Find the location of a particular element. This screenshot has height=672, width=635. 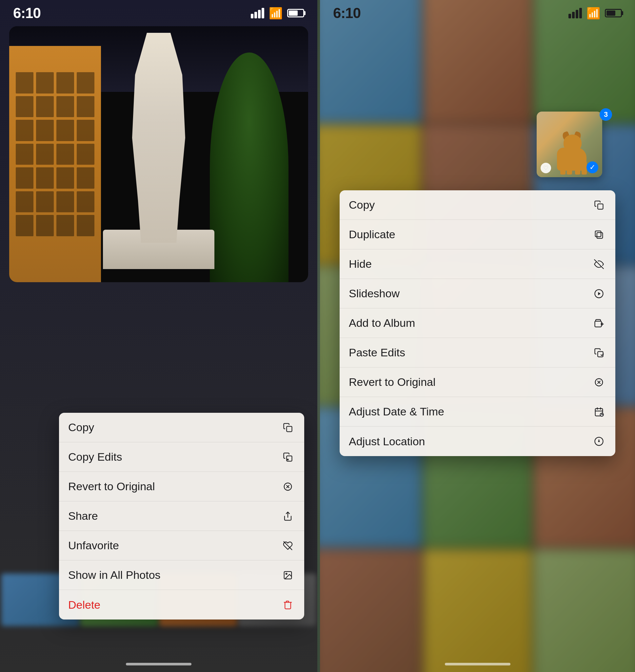

tree-right is located at coordinates (249, 167).